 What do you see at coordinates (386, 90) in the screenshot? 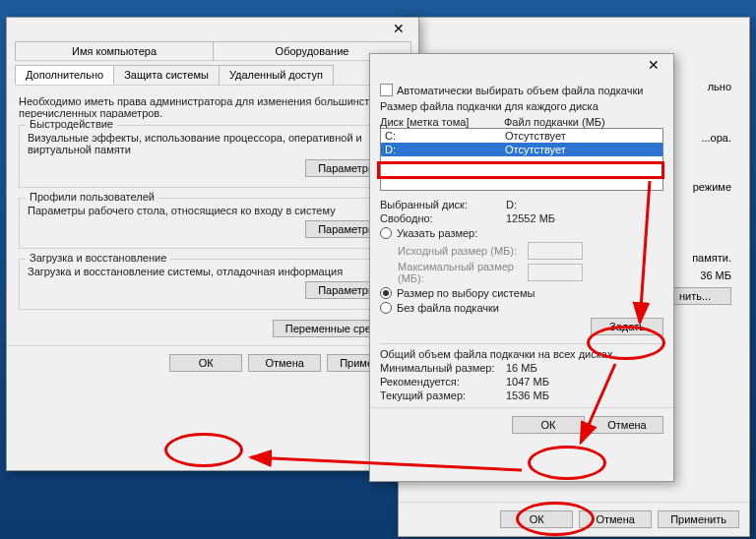
I see `checkbox-box` at bounding box center [386, 90].